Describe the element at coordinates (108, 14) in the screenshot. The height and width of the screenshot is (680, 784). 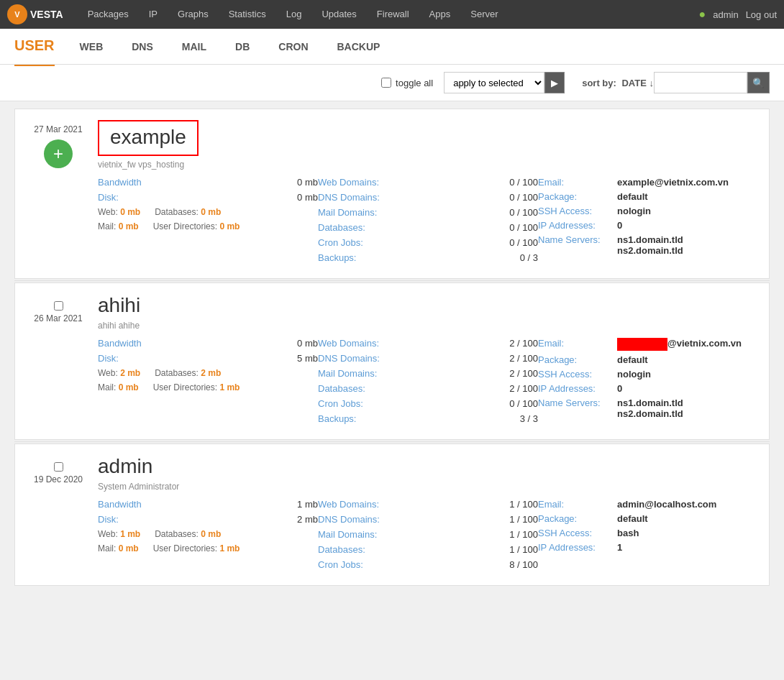
I see `nav-packages: Packages` at that location.